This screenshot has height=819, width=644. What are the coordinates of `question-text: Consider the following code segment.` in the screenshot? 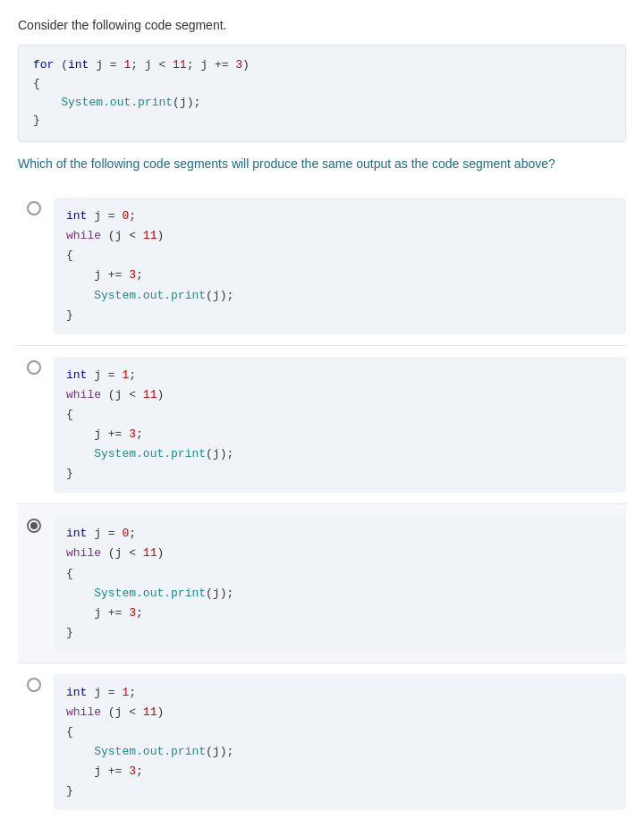 It's located at (322, 25).